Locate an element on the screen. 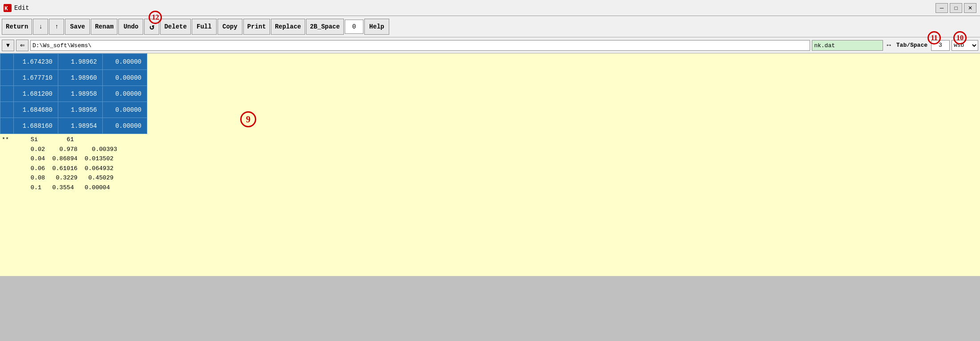 The height and width of the screenshot is (341, 980). cell: 1.674230 is located at coordinates (36, 62).